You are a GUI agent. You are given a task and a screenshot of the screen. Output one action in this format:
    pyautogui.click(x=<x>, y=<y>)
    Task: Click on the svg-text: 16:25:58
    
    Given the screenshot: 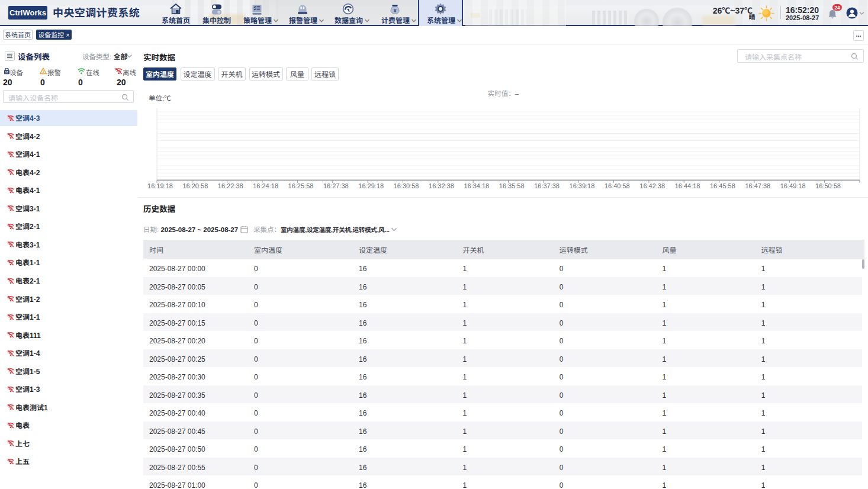 What is the action you would take?
    pyautogui.click(x=301, y=186)
    